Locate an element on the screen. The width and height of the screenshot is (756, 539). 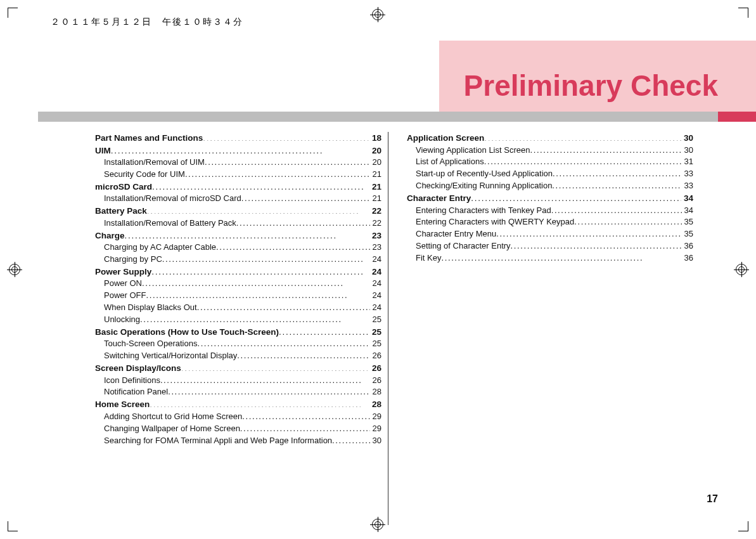
toc-sub-entry: Unlocking25 is located at coordinates (238, 320).